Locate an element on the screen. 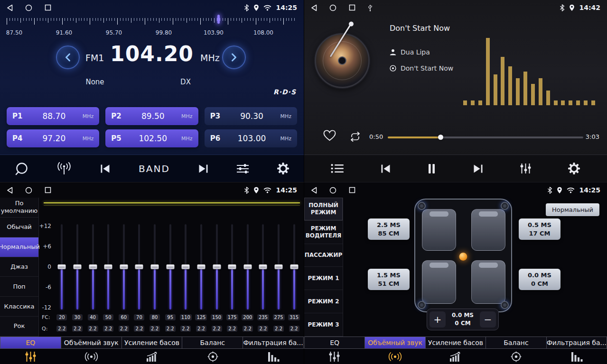 This screenshot has height=364, width=607. preset-button-p4: P497.20MHz is located at coordinates (53, 138).